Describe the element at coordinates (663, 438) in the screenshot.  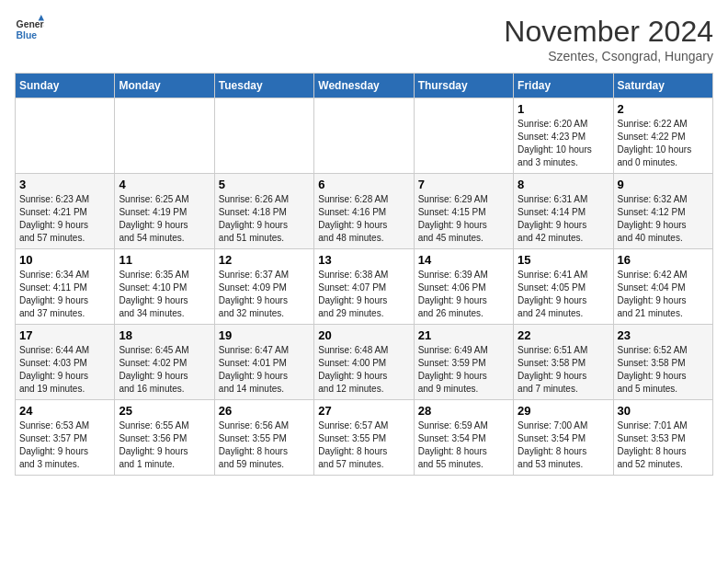
I see `calendar-cell: 30Sunrise: 7:01 AM Sunset: 3:53 PM Dayli…` at that location.